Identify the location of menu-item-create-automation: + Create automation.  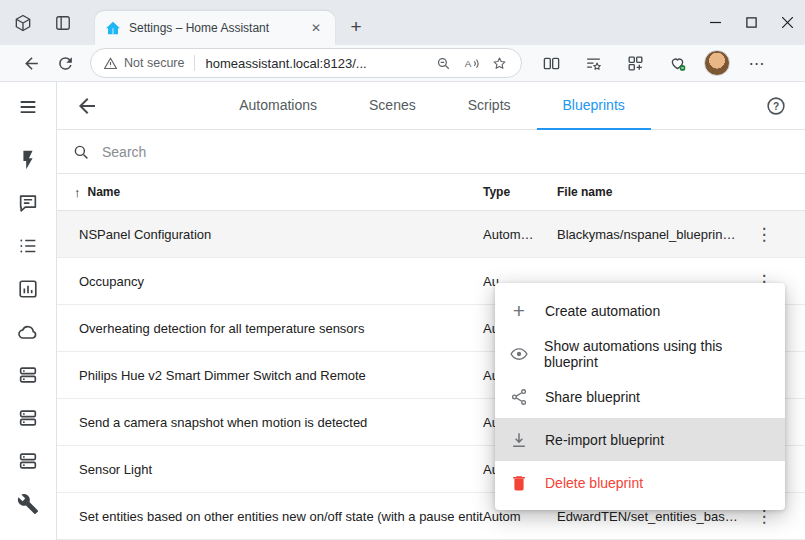
(640, 310).